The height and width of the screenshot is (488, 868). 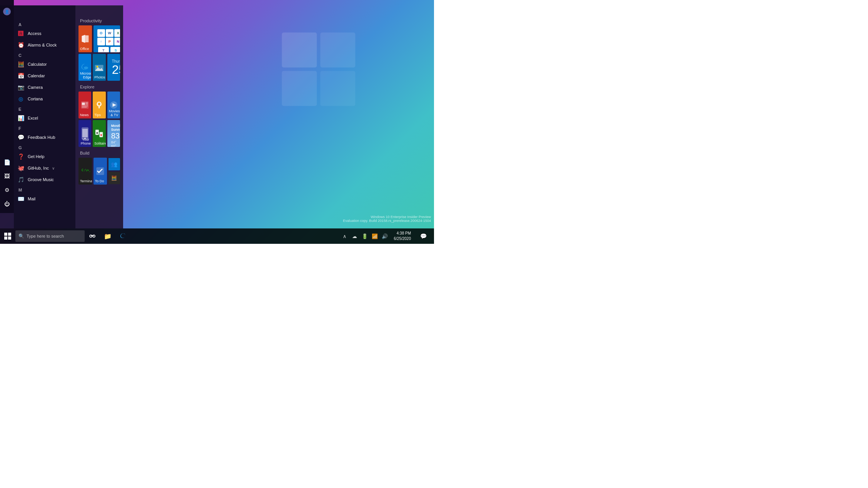 What do you see at coordinates (45, 76) in the screenshot?
I see `app-item-calendar: 📅 Calendar` at bounding box center [45, 76].